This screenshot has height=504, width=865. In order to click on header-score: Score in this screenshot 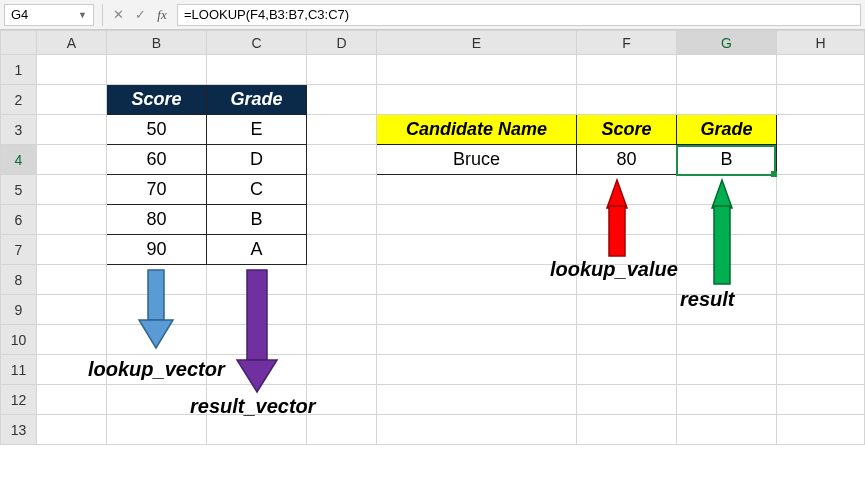, I will do `click(157, 100)`.